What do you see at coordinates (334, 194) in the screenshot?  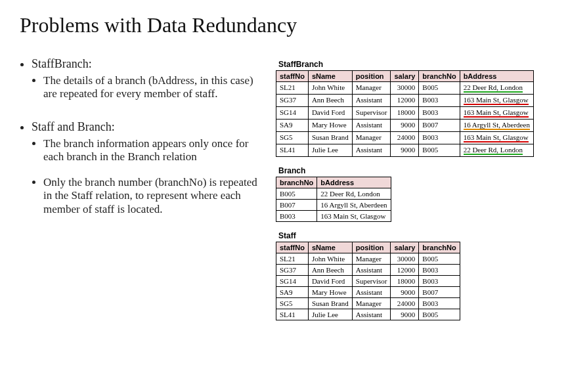 I see `table-row: B00522 Deer Rd, London` at bounding box center [334, 194].